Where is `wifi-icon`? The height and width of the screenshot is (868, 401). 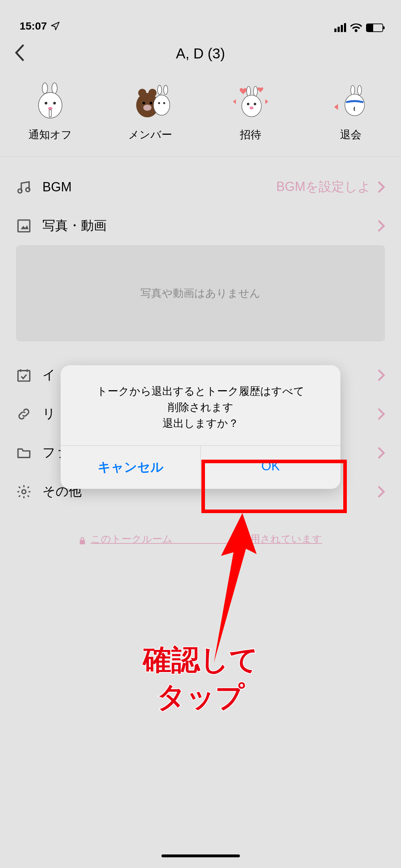 wifi-icon is located at coordinates (356, 28).